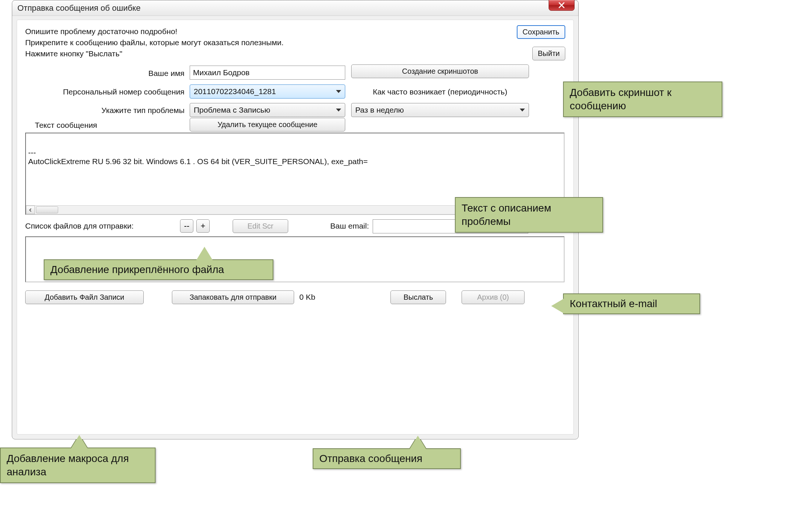 Image resolution: width=812 pixels, height=512 pixels. I want to click on chevron-left-icon, so click(30, 210).